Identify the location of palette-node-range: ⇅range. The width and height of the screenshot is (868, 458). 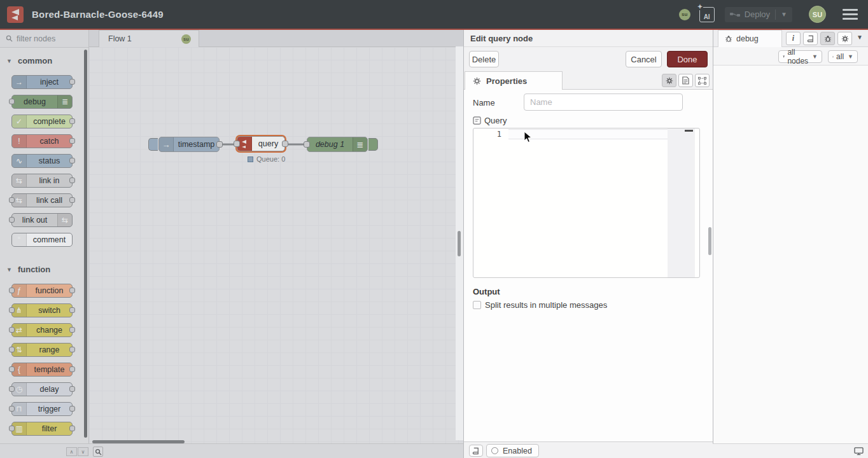
(42, 350).